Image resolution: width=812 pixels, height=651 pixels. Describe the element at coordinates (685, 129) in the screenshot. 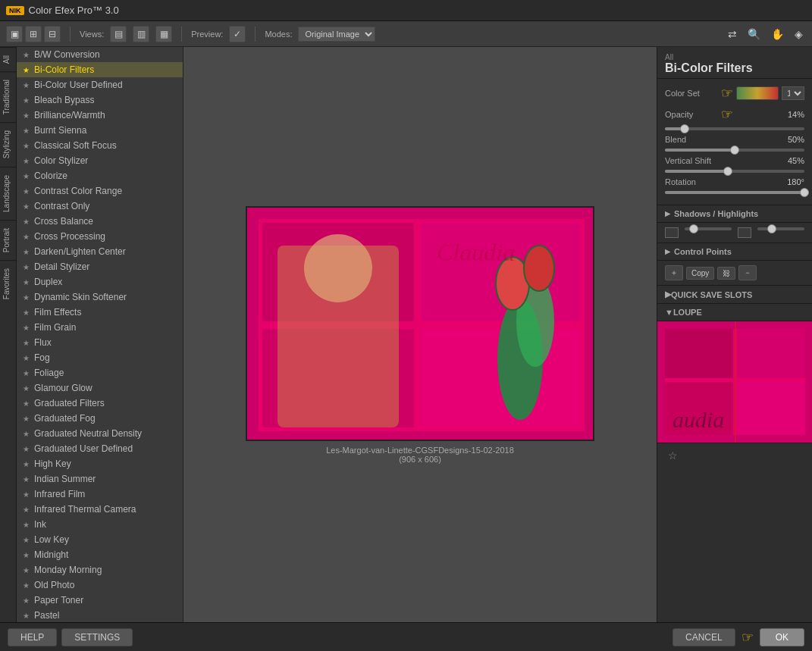

I see `opacity-thumb` at that location.